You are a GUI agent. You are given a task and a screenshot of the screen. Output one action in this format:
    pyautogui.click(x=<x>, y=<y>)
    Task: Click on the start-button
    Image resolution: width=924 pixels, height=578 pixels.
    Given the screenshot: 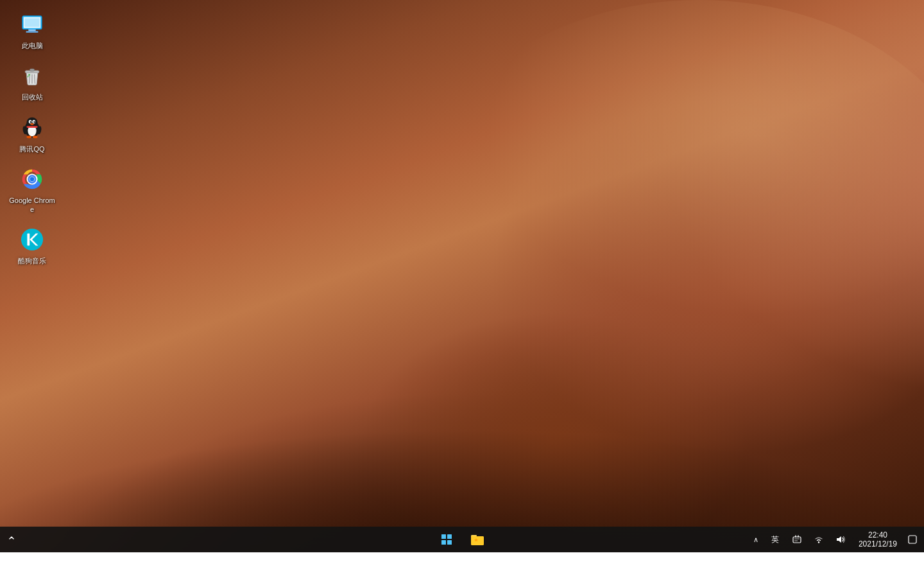 What is the action you would take?
    pyautogui.click(x=447, y=539)
    